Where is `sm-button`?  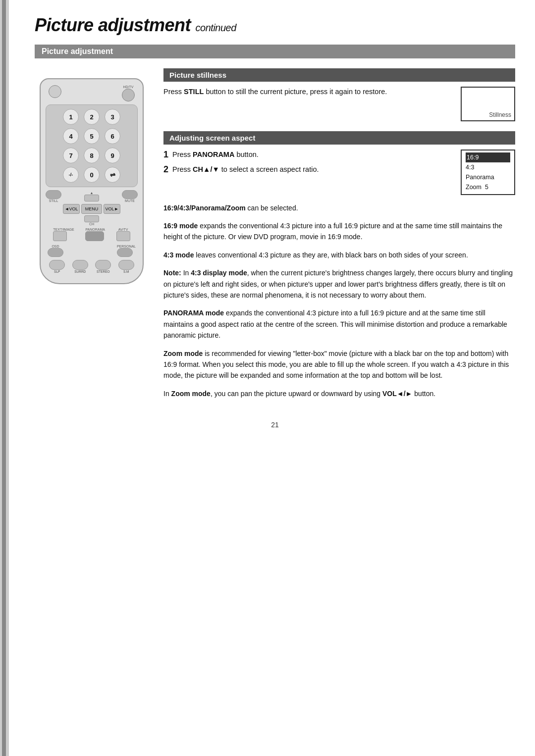
sm-button is located at coordinates (126, 265).